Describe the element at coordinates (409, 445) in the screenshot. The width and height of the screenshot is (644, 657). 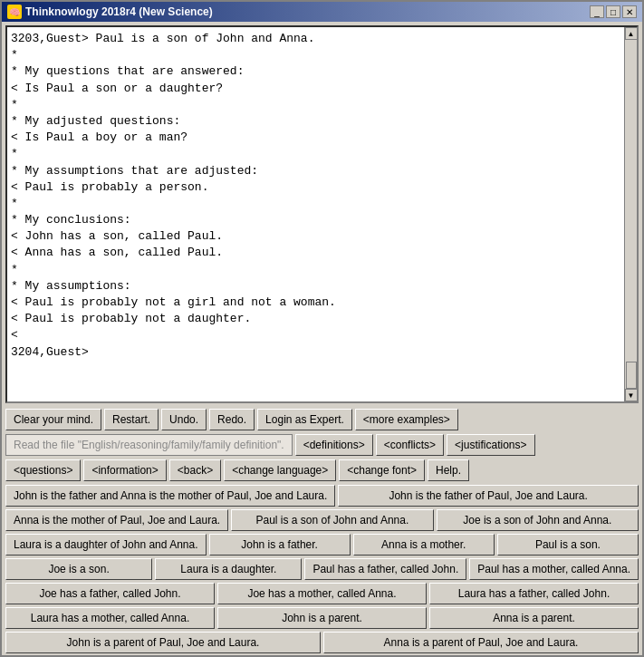
I see `conflicts-button: <conflicts>` at that location.